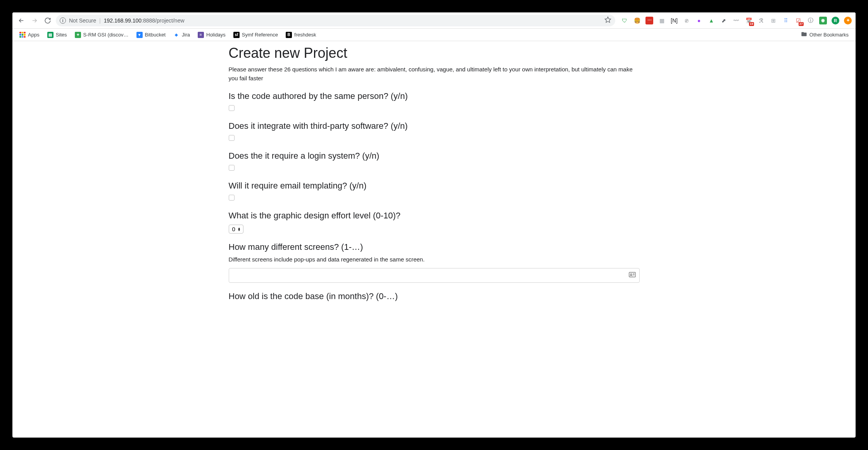 This screenshot has height=450, width=868. What do you see at coordinates (57, 35) in the screenshot?
I see `bookmark-item: ▤Sites` at bounding box center [57, 35].